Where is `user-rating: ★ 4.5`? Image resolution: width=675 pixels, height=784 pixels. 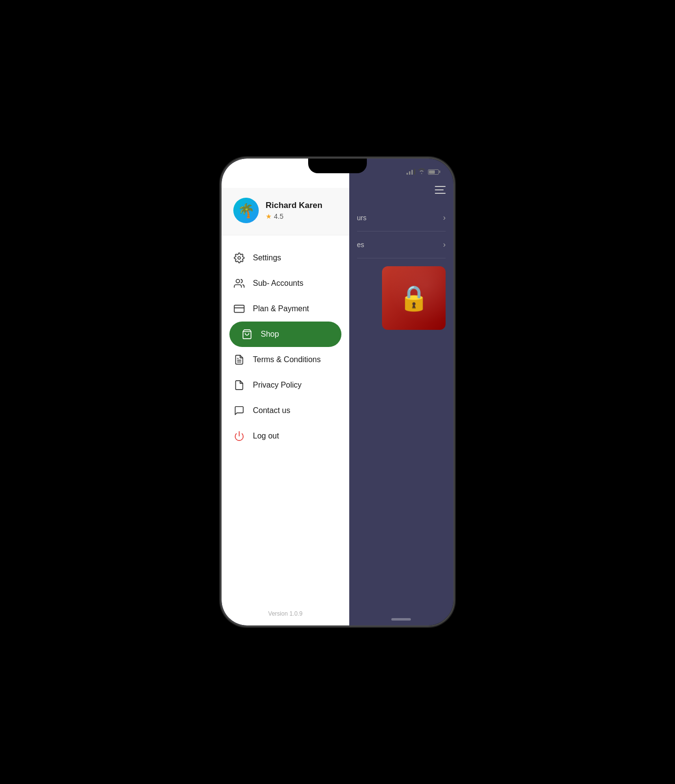 user-rating: ★ 4.5 is located at coordinates (294, 216).